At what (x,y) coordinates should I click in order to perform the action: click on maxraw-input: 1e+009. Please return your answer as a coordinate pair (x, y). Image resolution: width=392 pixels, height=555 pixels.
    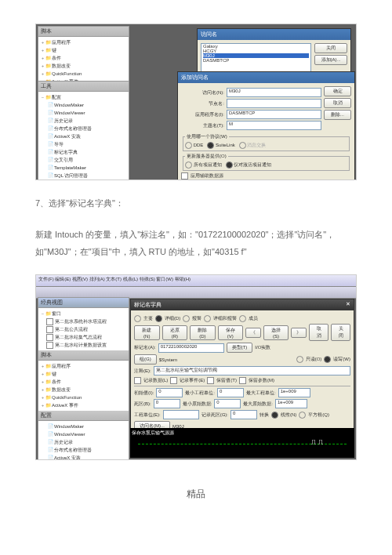
    Looking at the image, I should click on (292, 404).